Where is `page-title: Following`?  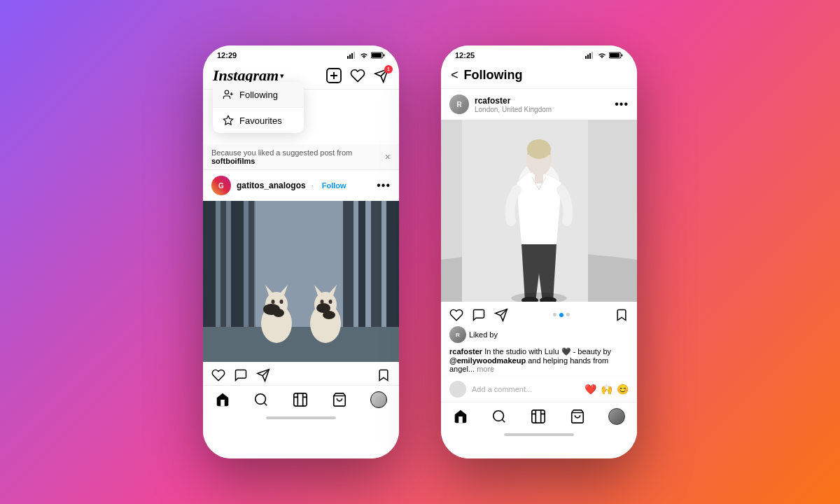
page-title: Following is located at coordinates (493, 76).